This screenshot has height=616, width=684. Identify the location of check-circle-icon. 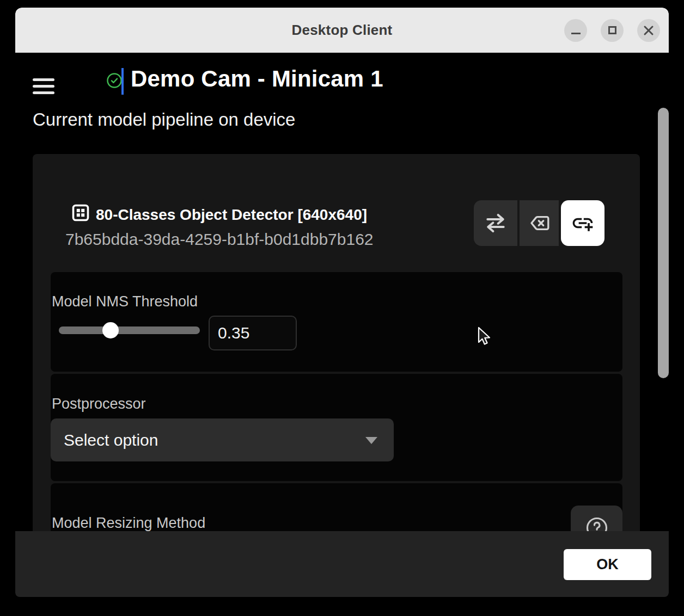
(114, 82).